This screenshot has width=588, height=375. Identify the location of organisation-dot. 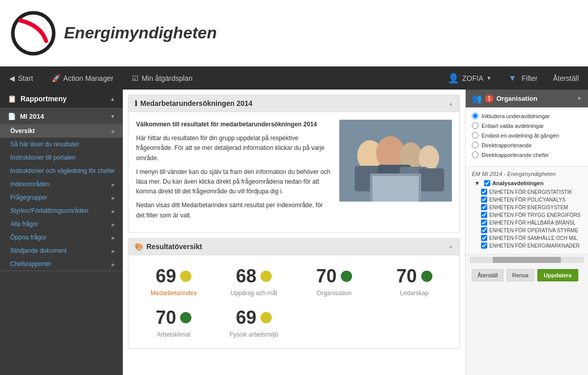
(346, 276).